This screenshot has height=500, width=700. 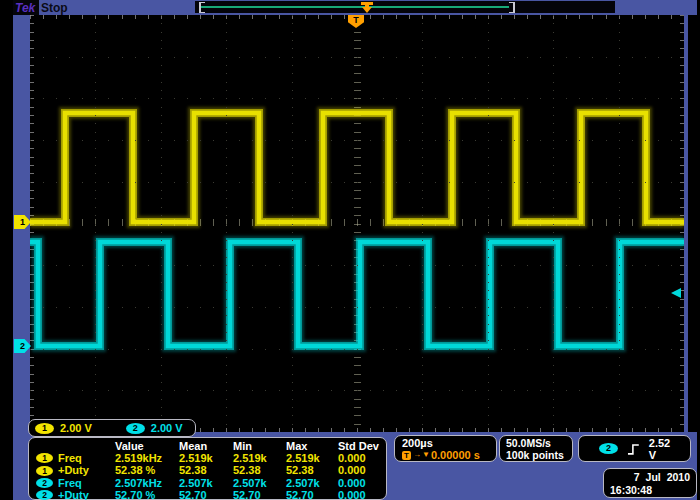 I want to click on datetime-readout: 7 Jul 2010 16:30:48, so click(x=650, y=483).